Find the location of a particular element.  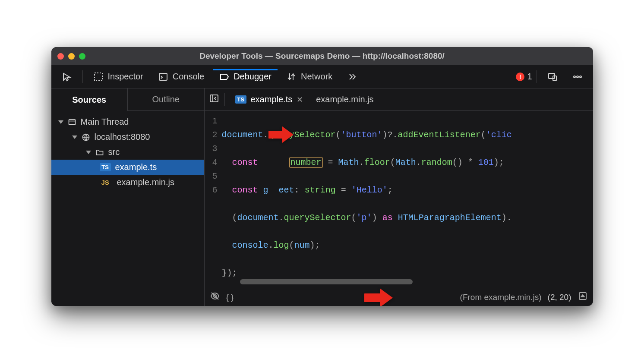

editor-tabs: TS example.ts ✕ example.min.js is located at coordinates (399, 100).